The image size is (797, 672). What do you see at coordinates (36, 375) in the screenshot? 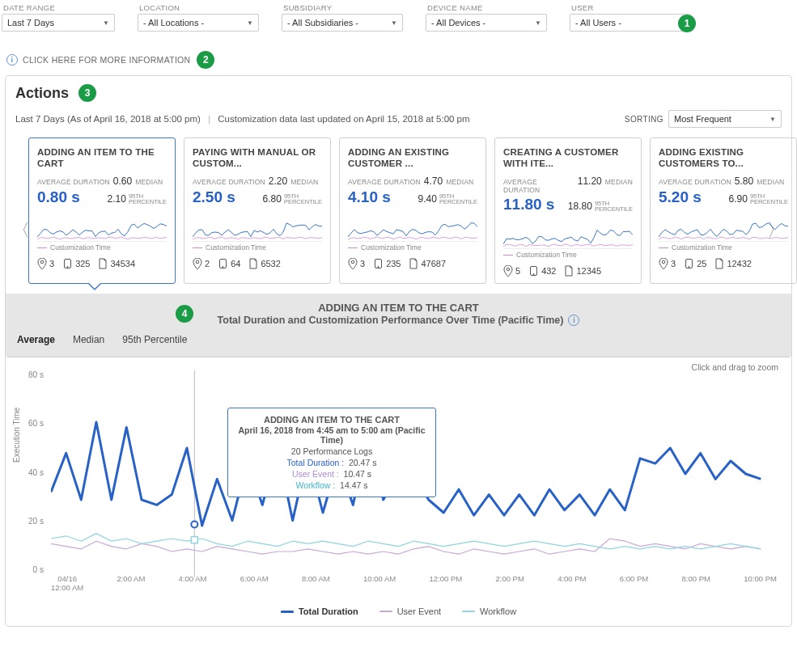
I see `y-tick: 80 s` at bounding box center [36, 375].